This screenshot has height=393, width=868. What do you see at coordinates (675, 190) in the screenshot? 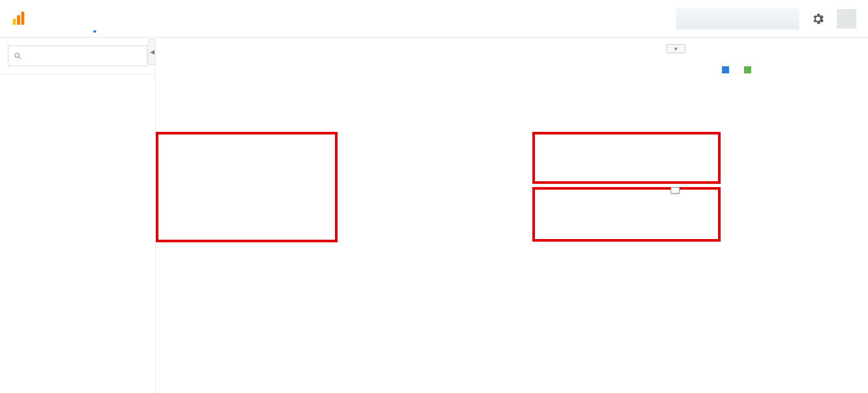
I see `pie-tooltip` at bounding box center [675, 190].